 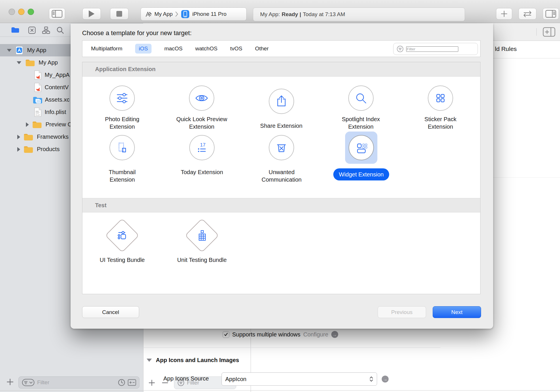 What do you see at coordinates (111, 312) in the screenshot?
I see `cancel-button: Cancel` at bounding box center [111, 312].